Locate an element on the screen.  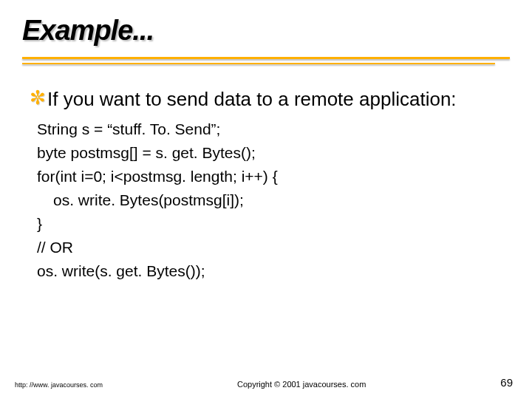
slide-number: 69 is located at coordinates (507, 383).